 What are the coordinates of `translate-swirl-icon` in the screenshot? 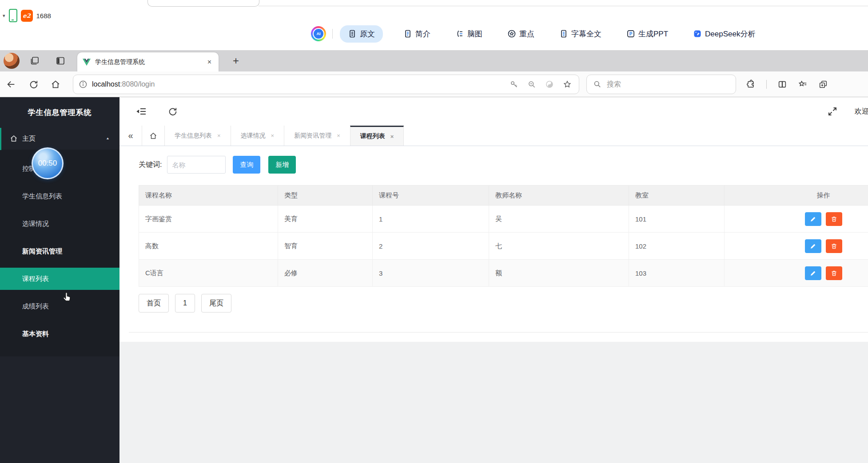 It's located at (549, 84).